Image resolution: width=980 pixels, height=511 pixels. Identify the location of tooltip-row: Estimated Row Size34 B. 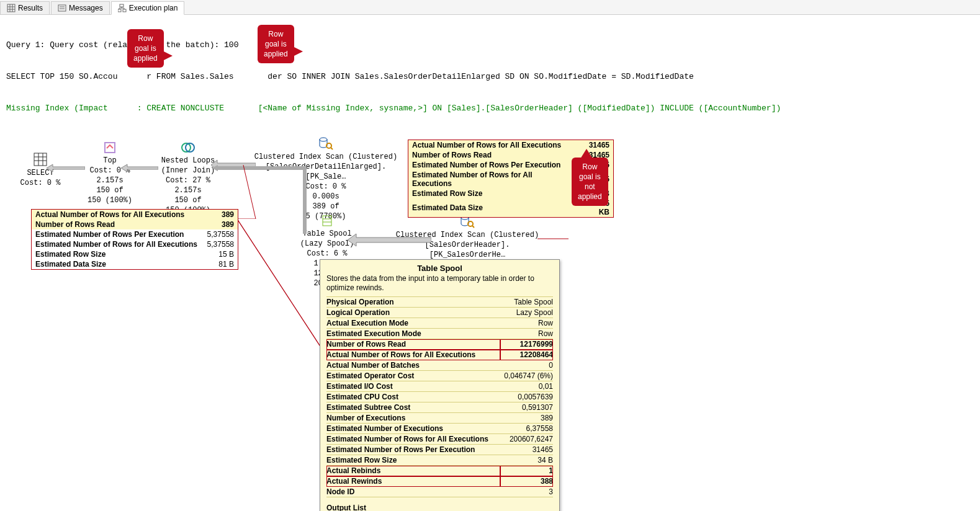
(439, 460).